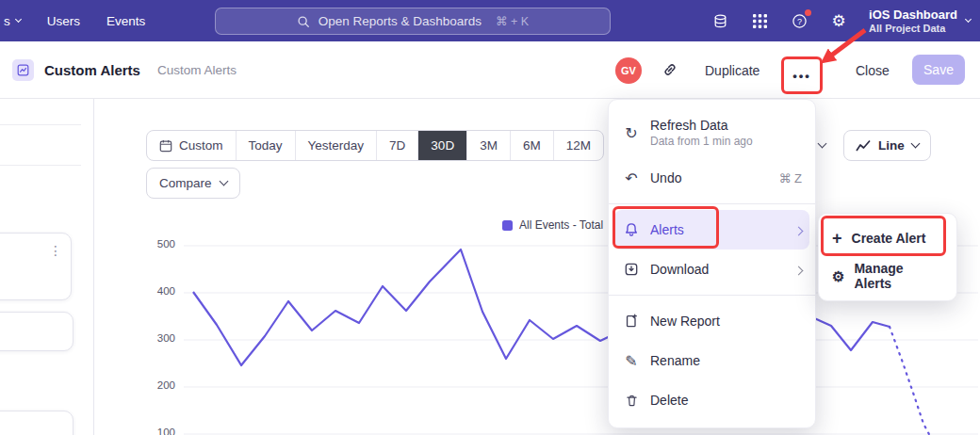  Describe the element at coordinates (939, 70) in the screenshot. I see `save-button: Save` at that location.